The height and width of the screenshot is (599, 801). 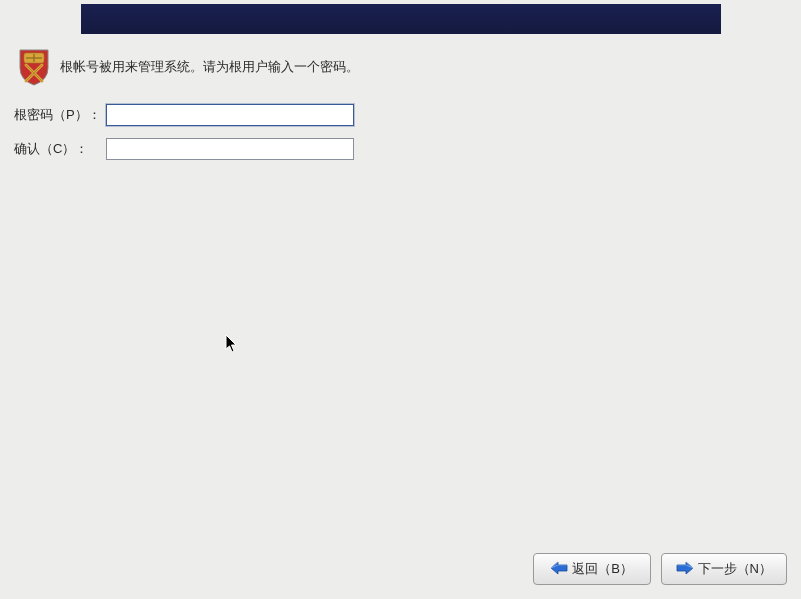 I want to click on description-text: 根帐号被用来管理系统。请为根用户输入一个密码。, so click(x=210, y=67).